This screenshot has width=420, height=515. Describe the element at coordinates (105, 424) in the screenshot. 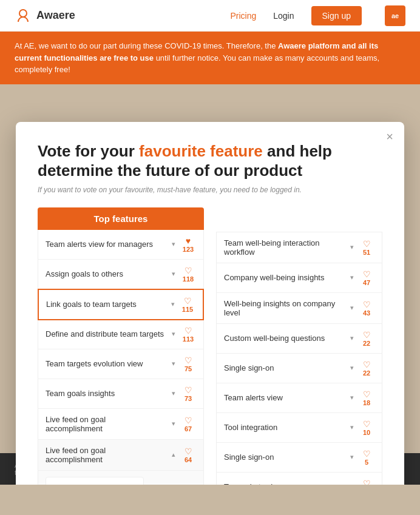

I see `feature-label: Live feed on goal accomplishment` at that location.